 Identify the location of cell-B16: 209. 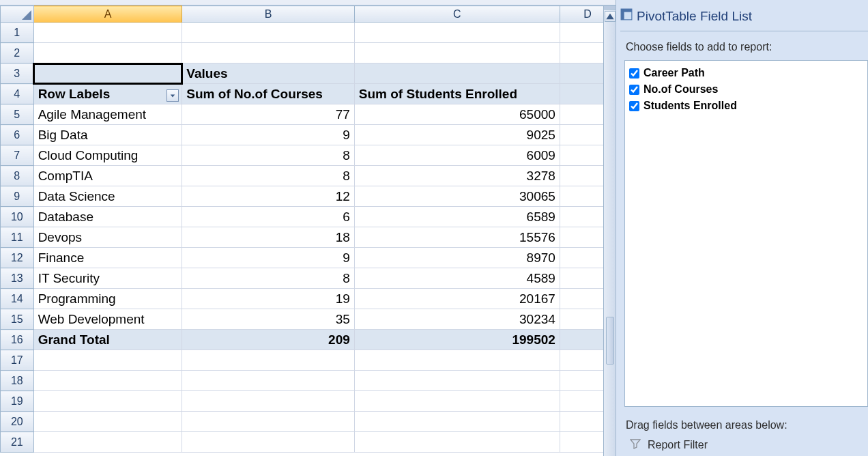
(268, 340).